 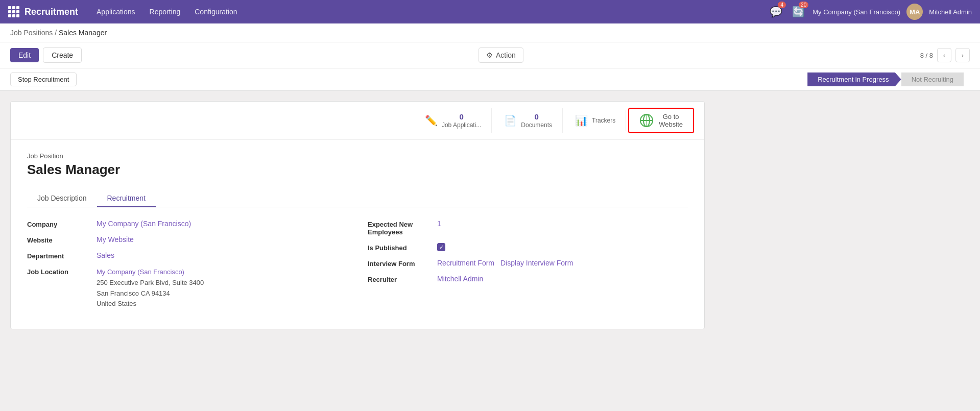 I want to click on documents-smart-btn: 📄 0 Documents, so click(x=528, y=120).